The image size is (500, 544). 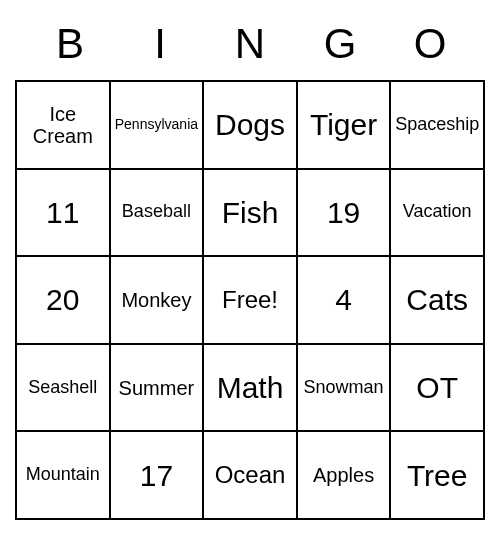 What do you see at coordinates (157, 388) in the screenshot?
I see `bingo-cell: Summer` at bounding box center [157, 388].